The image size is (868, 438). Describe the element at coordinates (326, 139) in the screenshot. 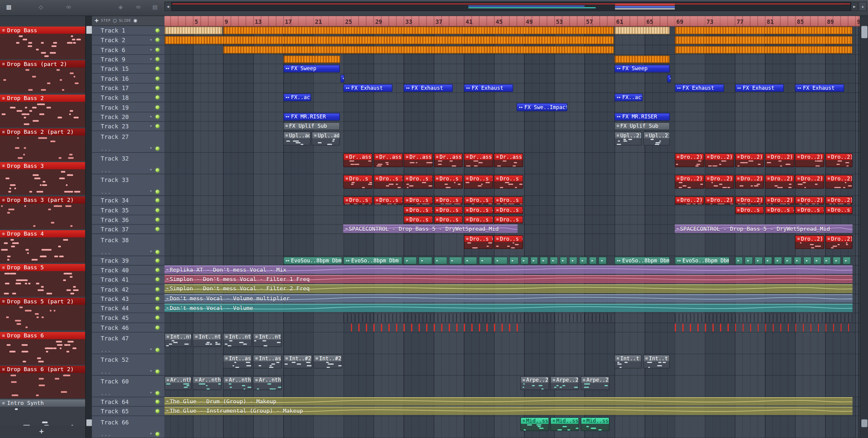

I see `pattern-clip: ≡Upl..ad` at that location.